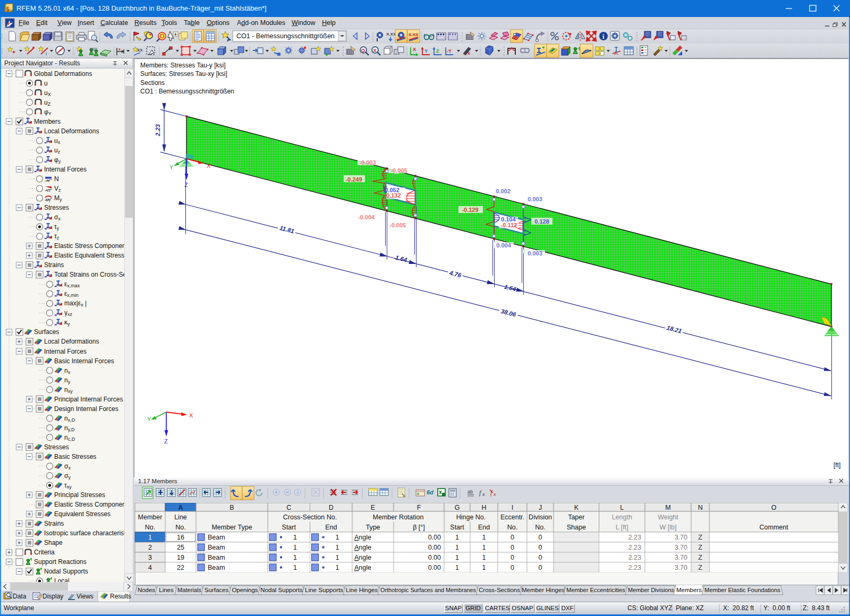  I want to click on svg-text: Line Hinges, so click(362, 590).